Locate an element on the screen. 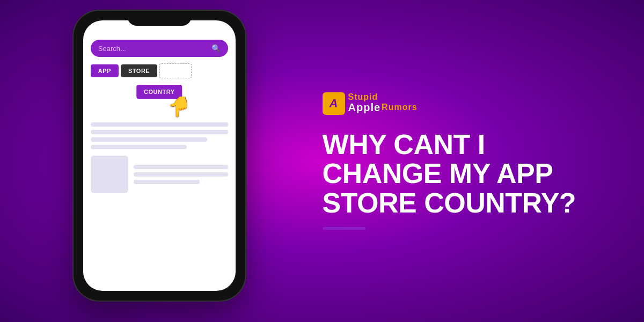  hand-cursor-icon: 👇 is located at coordinates (179, 107).